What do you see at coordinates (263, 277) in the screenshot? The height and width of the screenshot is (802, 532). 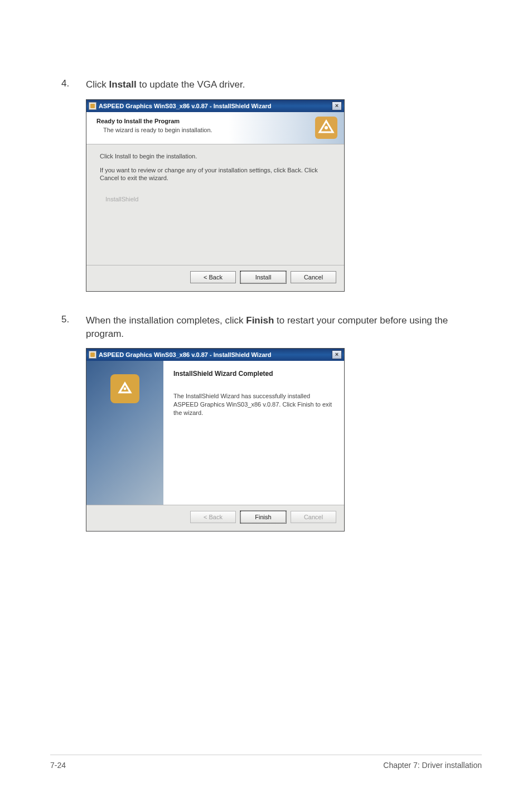 I see `install-button: Install` at bounding box center [263, 277].